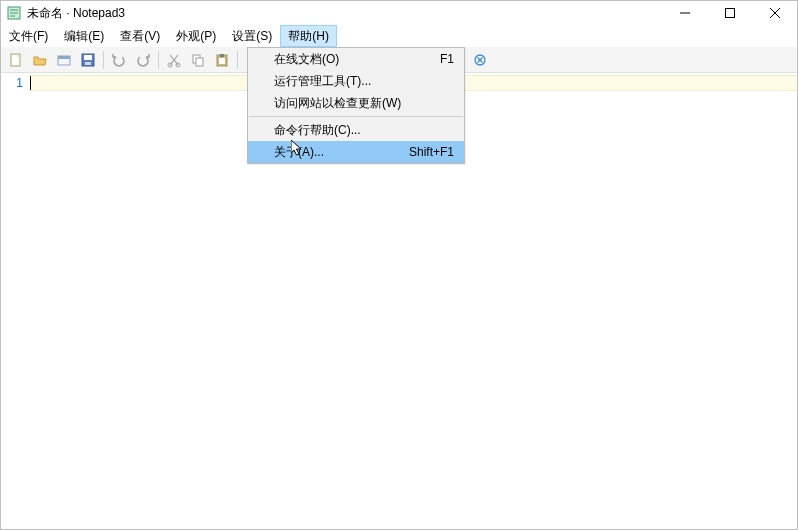 Image resolution: width=798 pixels, height=530 pixels. What do you see at coordinates (198, 60) in the screenshot?
I see `copy-icon` at bounding box center [198, 60].